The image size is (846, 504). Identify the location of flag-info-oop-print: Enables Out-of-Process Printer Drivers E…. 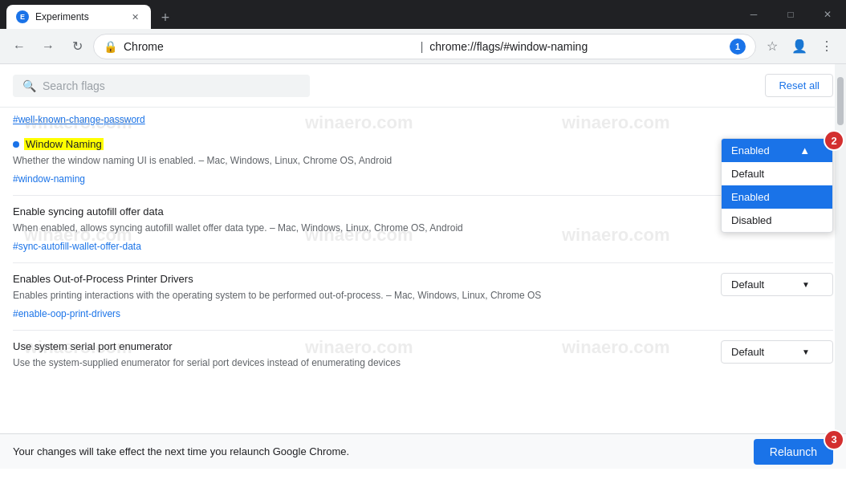
(360, 297).